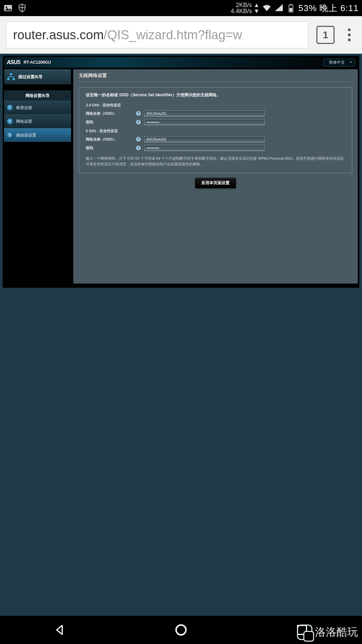  Describe the element at coordinates (216, 148) in the screenshot. I see `row-pwd-5: 密码 ?` at that location.